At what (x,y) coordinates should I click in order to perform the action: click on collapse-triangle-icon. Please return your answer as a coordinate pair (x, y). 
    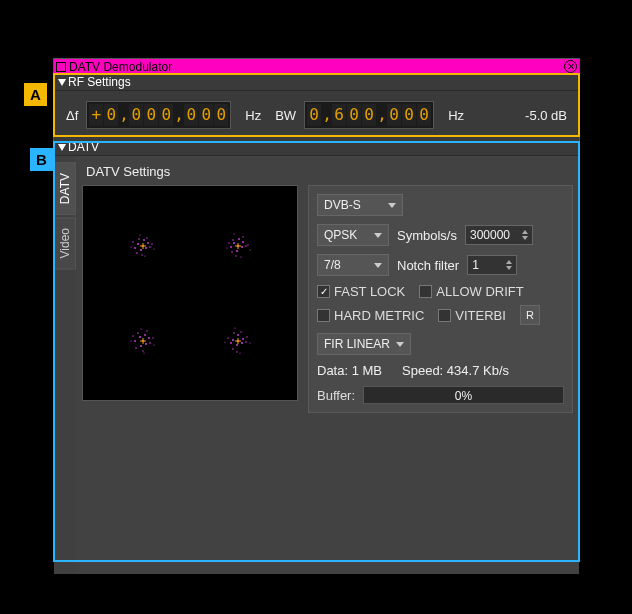
    Looking at the image, I should click on (62, 82).